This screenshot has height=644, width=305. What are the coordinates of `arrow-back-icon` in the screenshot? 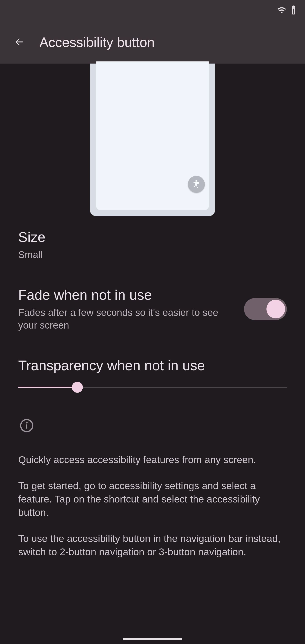 It's located at (19, 42).